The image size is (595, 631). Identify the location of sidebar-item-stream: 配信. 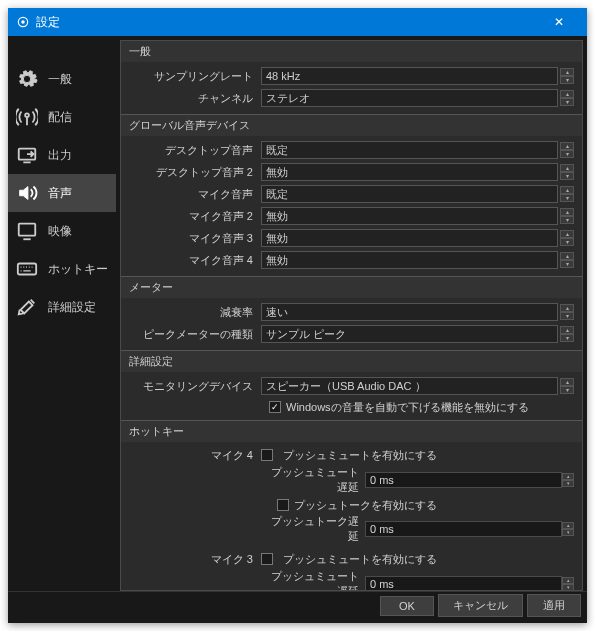
(62, 117).